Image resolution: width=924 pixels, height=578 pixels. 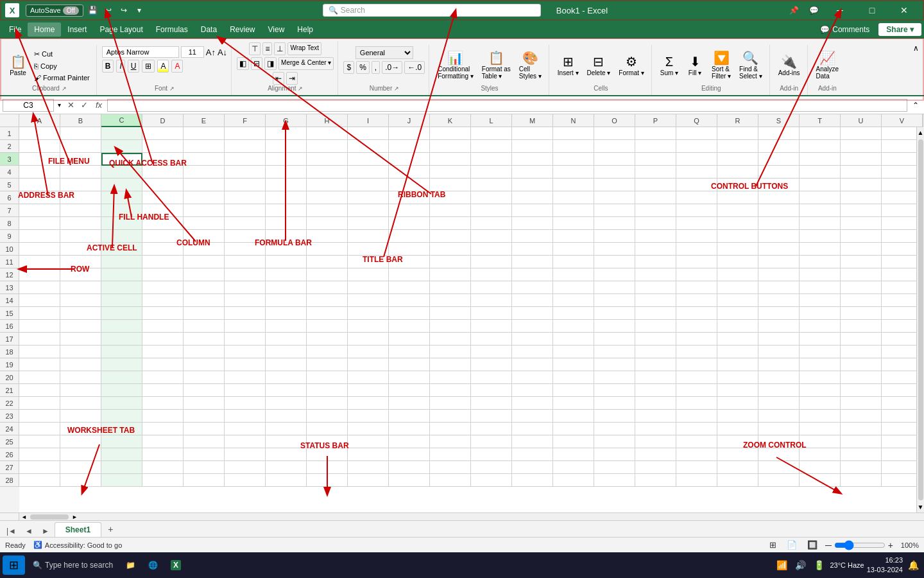 What do you see at coordinates (820, 134) in the screenshot?
I see `cell-T1` at bounding box center [820, 134].